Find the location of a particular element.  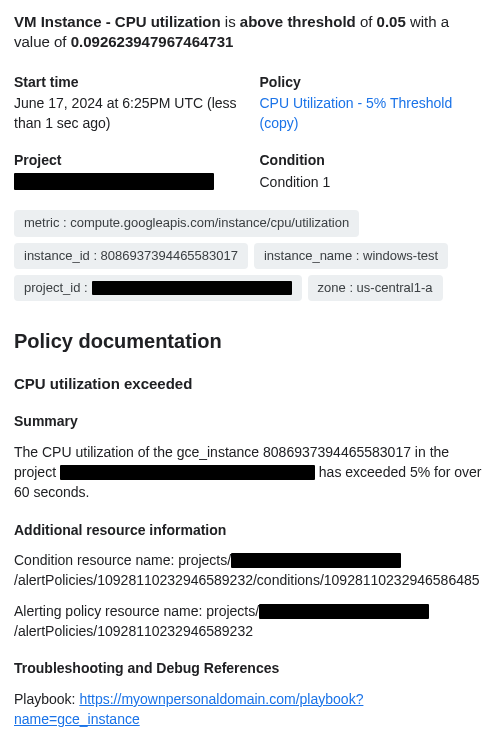

cond-pre: Condition resource name: projects/ is located at coordinates (122, 560).